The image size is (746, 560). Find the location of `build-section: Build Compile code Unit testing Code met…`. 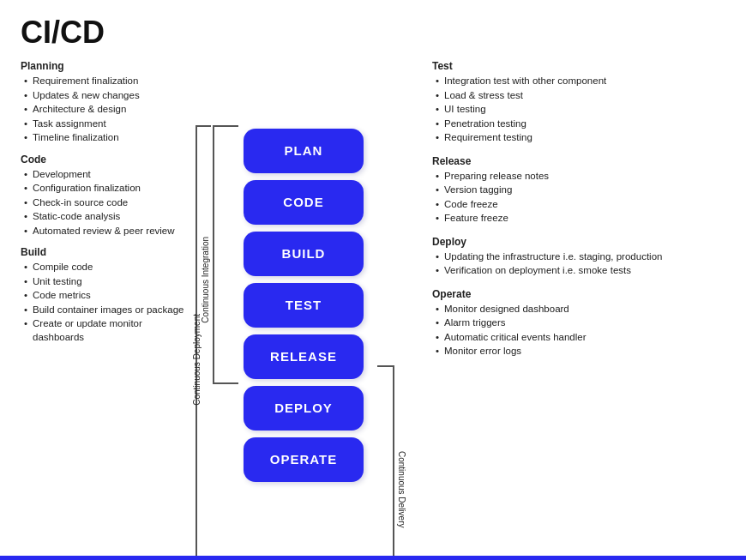

build-section: Build Compile code Unit testing Code met… is located at coordinates (106, 295).